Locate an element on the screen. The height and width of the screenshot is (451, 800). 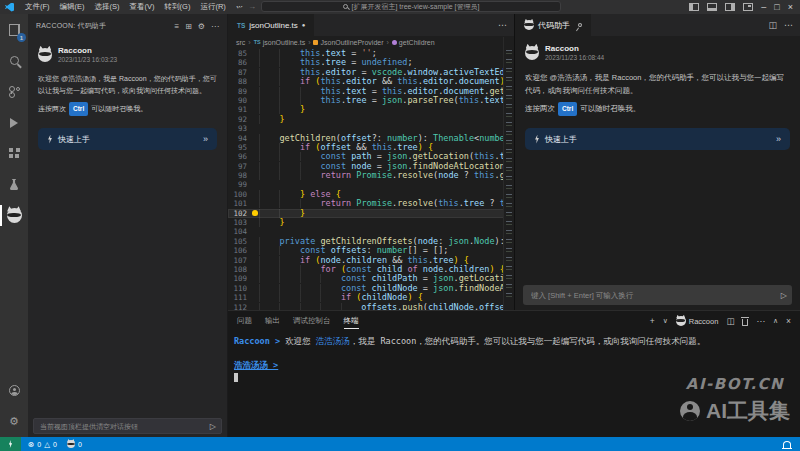
close-button: × is located at coordinates (790, 8).